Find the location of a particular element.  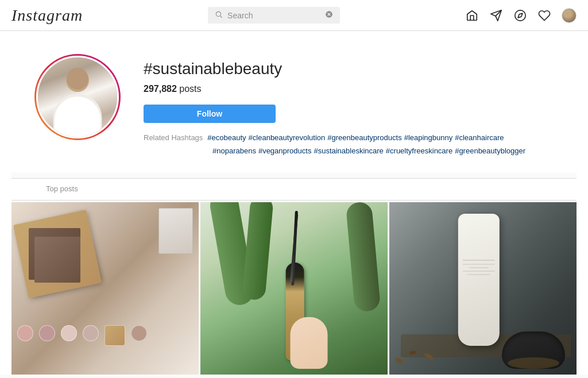

avatar-ring is located at coordinates (78, 97).